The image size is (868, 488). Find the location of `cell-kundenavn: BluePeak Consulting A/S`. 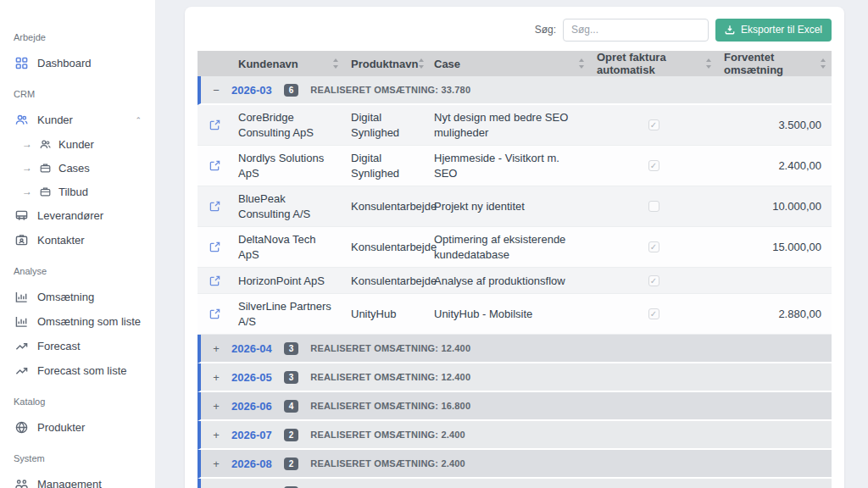

cell-kundenavn: BluePeak Consulting A/S is located at coordinates (288, 207).